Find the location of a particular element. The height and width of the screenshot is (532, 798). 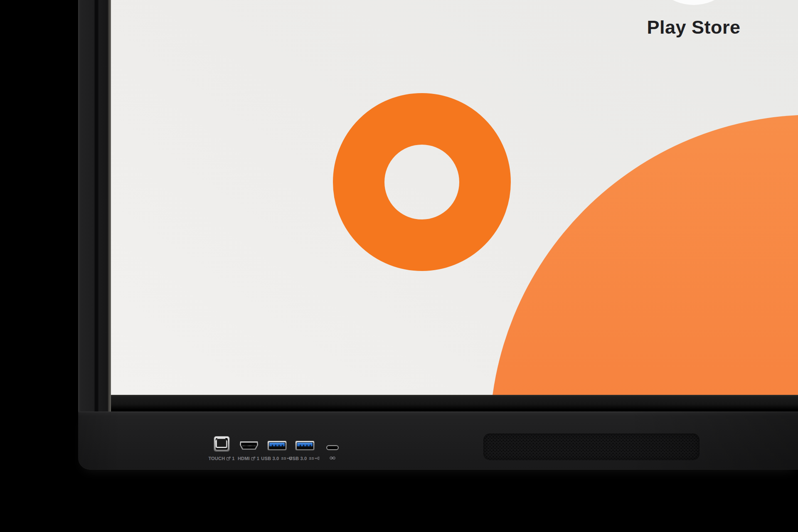

port-label-usb3-1: USB 3.0 SS is located at coordinates (277, 458).